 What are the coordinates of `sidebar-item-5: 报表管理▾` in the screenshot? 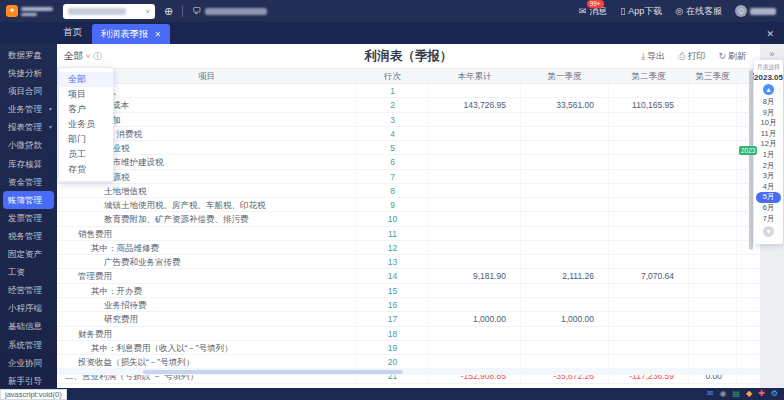 It's located at (28, 127).